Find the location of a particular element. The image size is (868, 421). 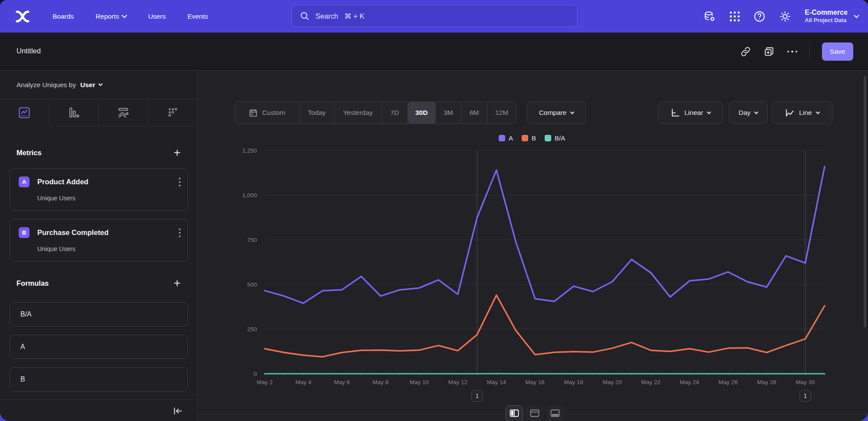

svg-text: May 26 is located at coordinates (728, 382).